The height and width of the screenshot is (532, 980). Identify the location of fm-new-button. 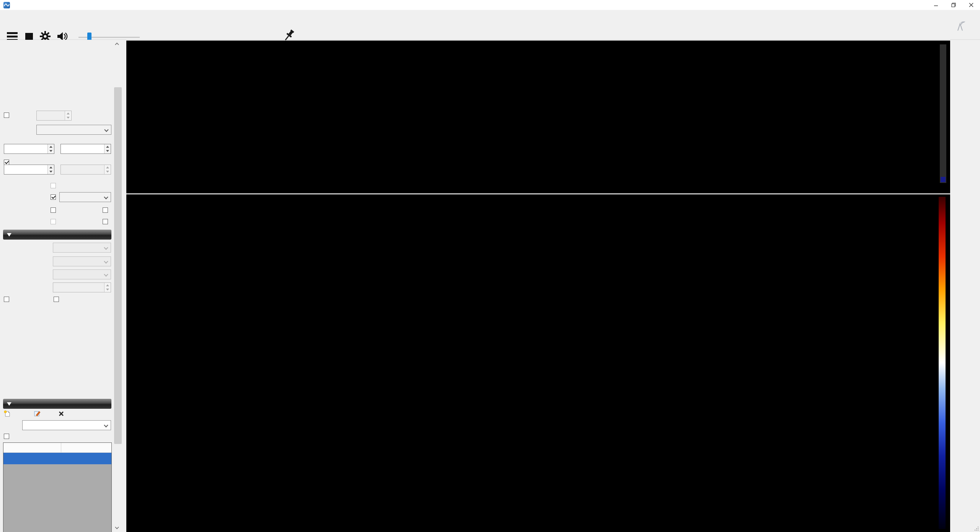
(8, 414).